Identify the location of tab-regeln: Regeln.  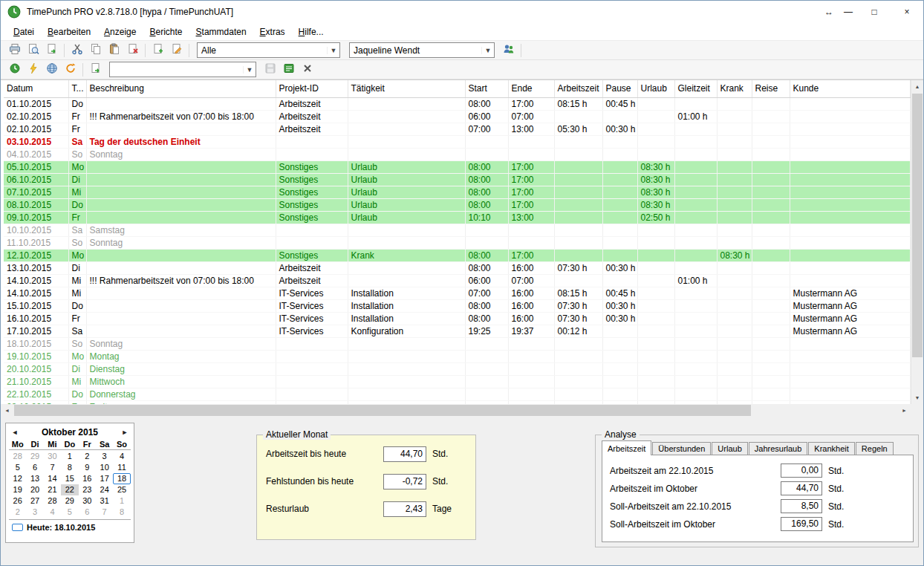
(875, 449).